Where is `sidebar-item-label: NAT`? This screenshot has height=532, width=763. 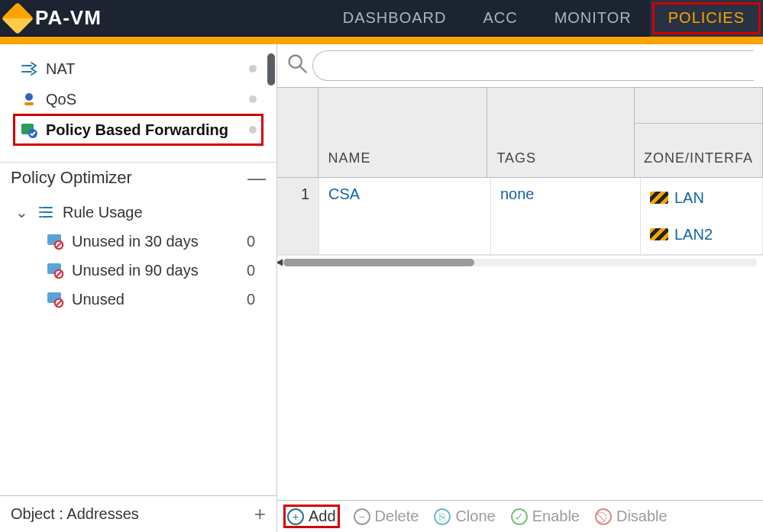
sidebar-item-label: NAT is located at coordinates (61, 69).